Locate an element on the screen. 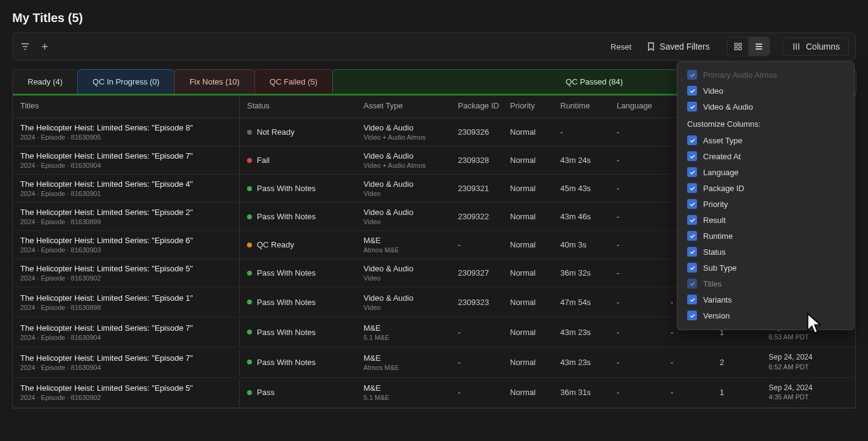 The image size is (868, 441). tab-fix-notes: Fix Notes (10) is located at coordinates (215, 81).